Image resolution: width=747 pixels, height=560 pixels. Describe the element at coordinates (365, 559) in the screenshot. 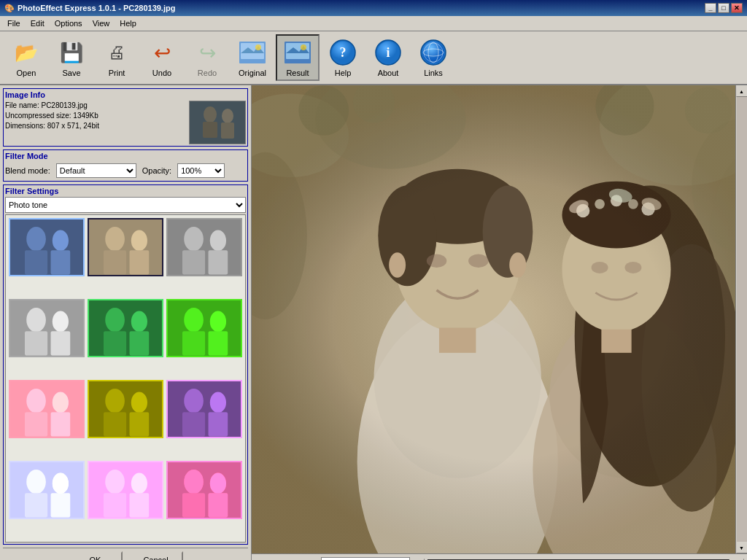

I see `zoom-select: Original size (100%) 50% 75% 150% 200%` at that location.